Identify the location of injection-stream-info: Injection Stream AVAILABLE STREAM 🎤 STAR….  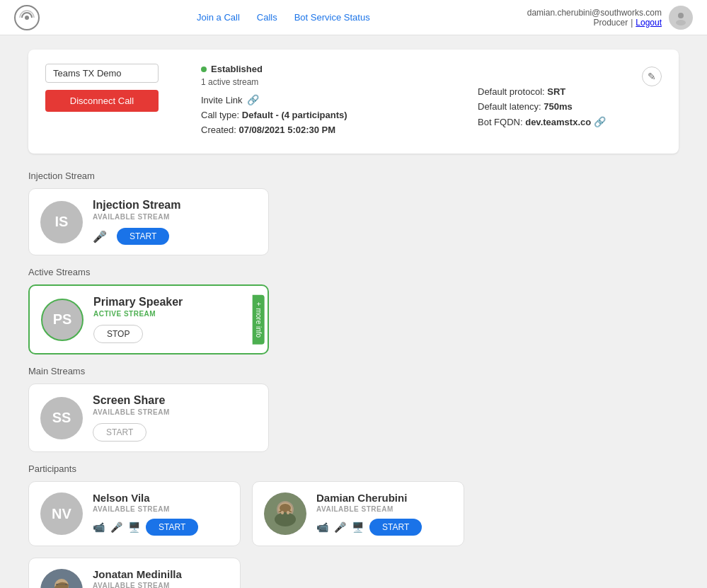
(170, 222).